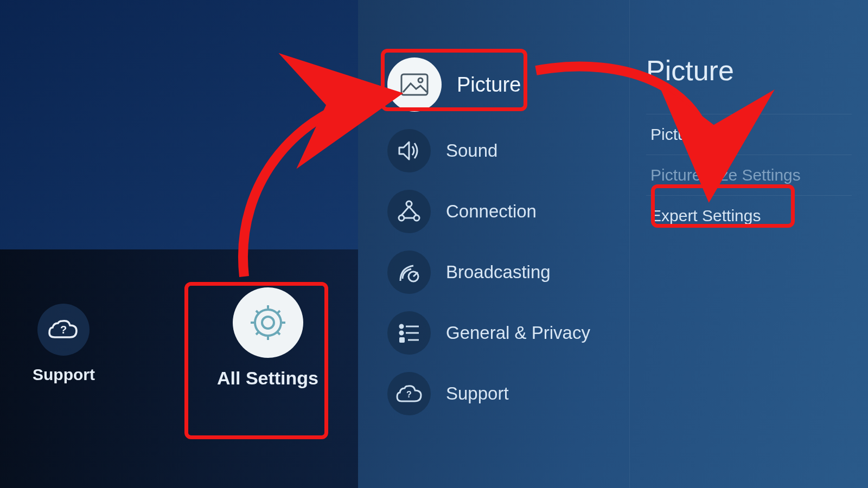  Describe the element at coordinates (502, 333) in the screenshot. I see `category-general-privacy: General & Privacy` at that location.